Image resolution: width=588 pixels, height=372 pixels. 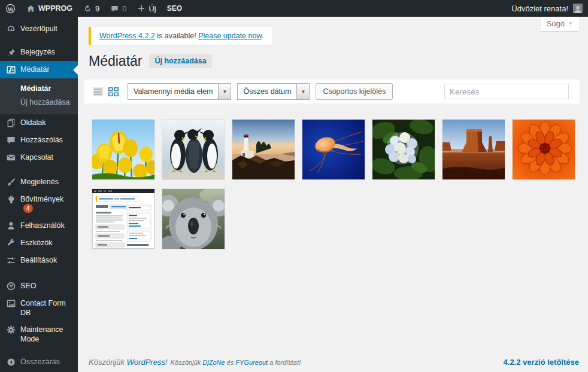 I want to click on sidebar-item-users: Felhasználók, so click(x=39, y=226).